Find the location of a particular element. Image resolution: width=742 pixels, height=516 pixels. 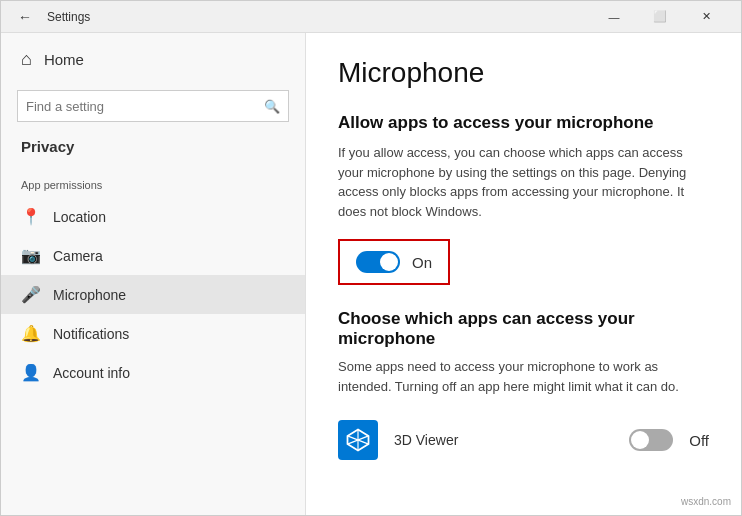

window-controls: — ⬜ ✕ is located at coordinates (660, 17).